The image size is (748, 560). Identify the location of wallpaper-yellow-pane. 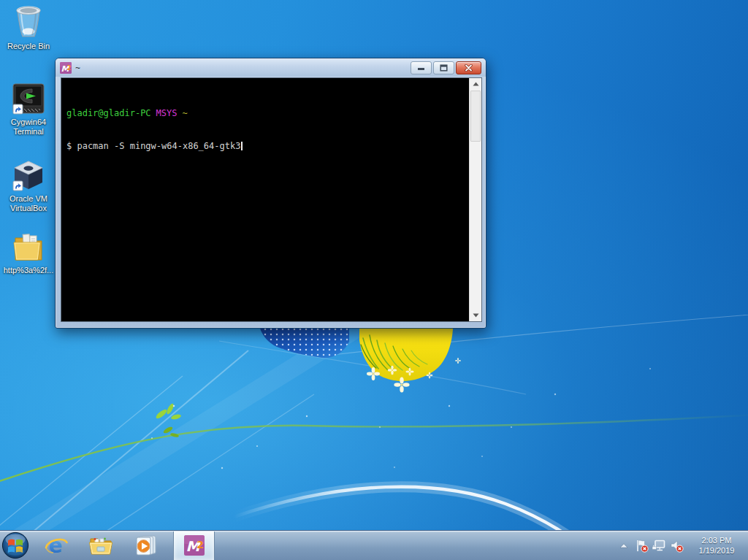
(411, 361).